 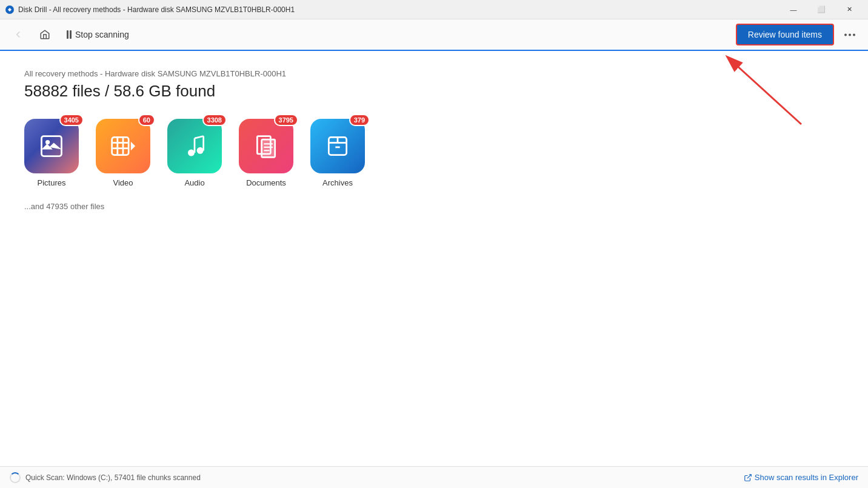 What do you see at coordinates (215, 120) in the screenshot?
I see `audio-badge: 3308` at bounding box center [215, 120].